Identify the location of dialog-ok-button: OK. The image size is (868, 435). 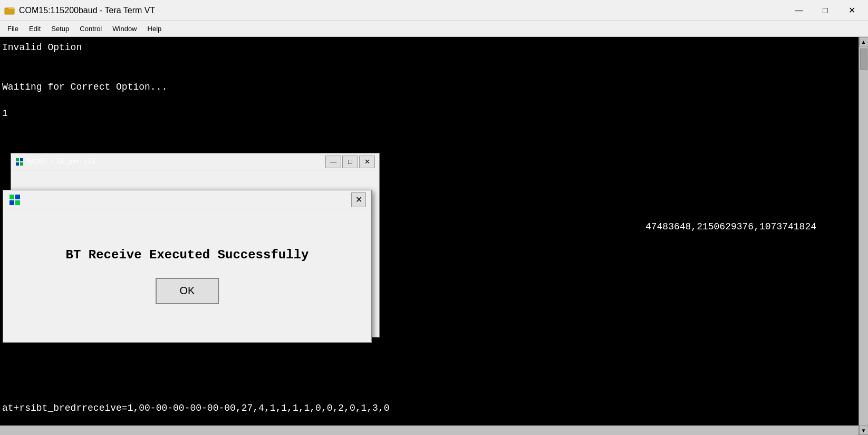
(187, 291).